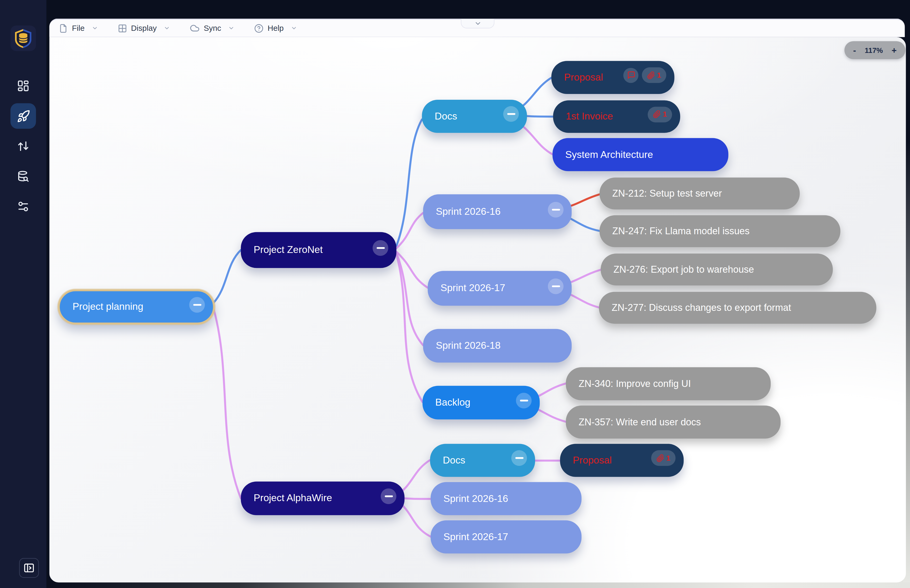  I want to click on help-icon, so click(259, 28).